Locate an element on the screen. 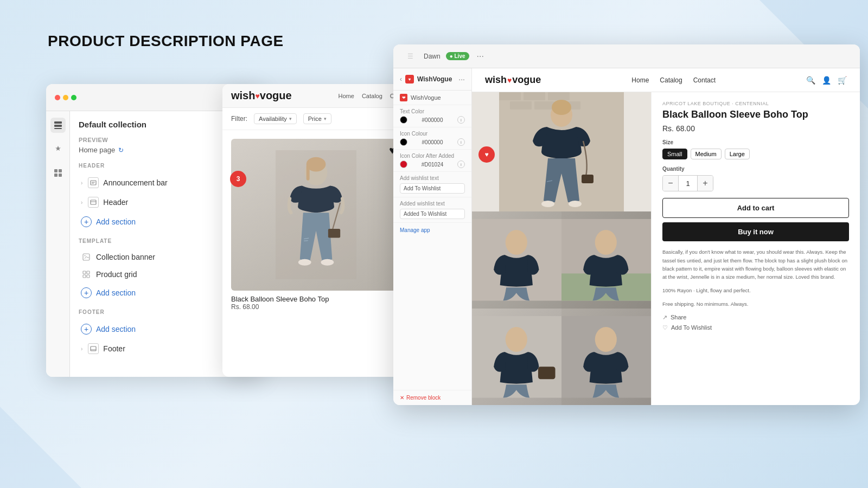  sections-icon is located at coordinates (58, 125).